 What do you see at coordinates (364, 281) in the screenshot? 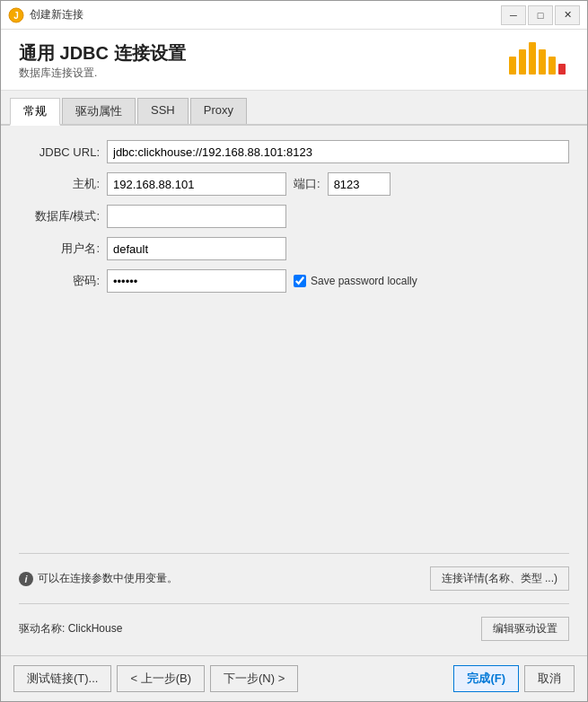
I see `save-password-label: Save password locally` at bounding box center [364, 281].